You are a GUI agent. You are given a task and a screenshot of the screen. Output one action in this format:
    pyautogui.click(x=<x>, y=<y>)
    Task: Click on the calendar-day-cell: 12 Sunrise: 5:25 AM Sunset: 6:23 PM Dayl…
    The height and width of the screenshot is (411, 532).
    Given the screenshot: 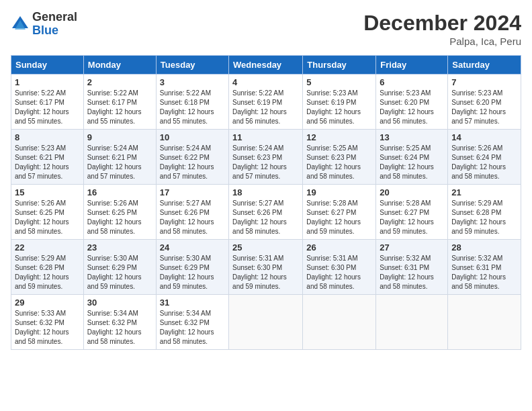 What is the action you would take?
    pyautogui.click(x=340, y=157)
    